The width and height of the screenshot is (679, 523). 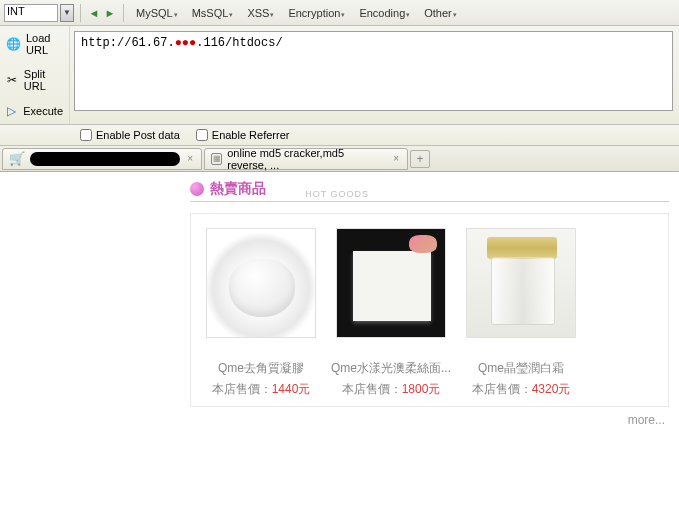 What do you see at coordinates (102, 159) in the screenshot?
I see `tab-shop: 🛒 ×` at bounding box center [102, 159].